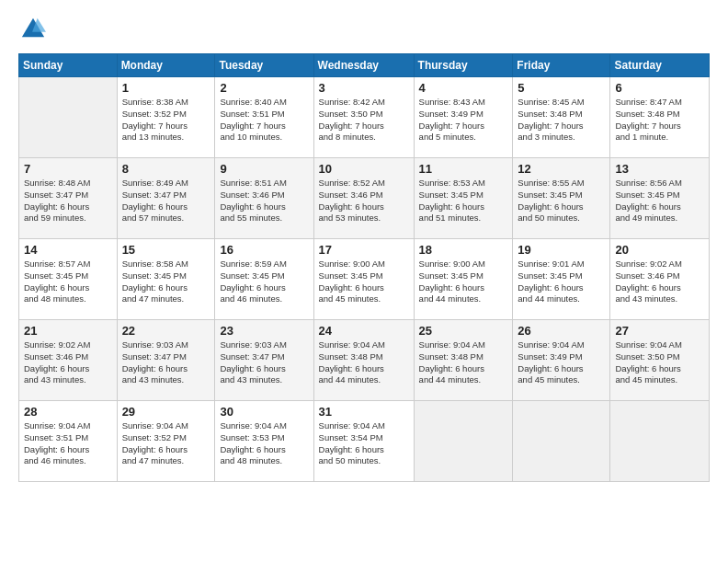  I want to click on calendar-cell: 5Sunrise: 8:45 AM Sunset: 3:48 PM Daylig…, so click(562, 118).